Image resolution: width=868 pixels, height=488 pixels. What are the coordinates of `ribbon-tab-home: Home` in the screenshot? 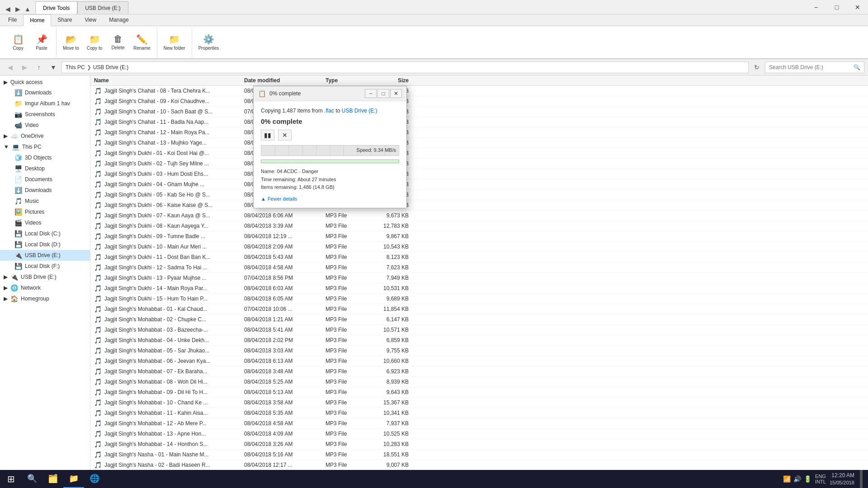 It's located at (37, 20).